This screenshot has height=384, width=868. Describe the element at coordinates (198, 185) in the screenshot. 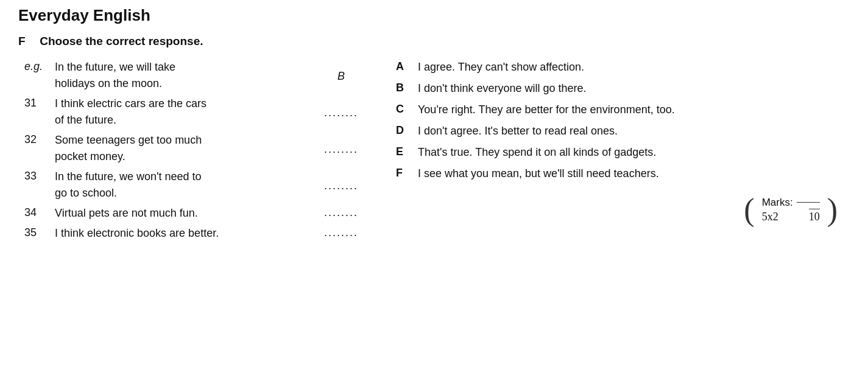

I see `question-33: 33 In the future, we won't need to go to…` at that location.